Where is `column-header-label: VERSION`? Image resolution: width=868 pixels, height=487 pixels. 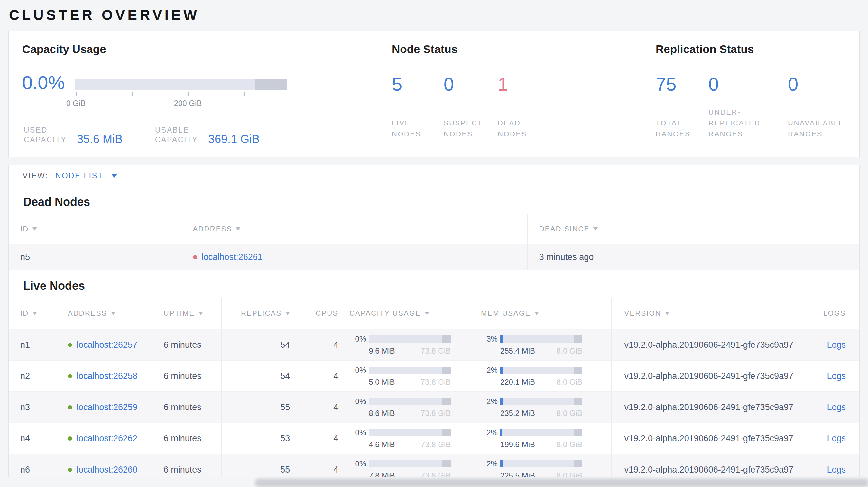 column-header-label: VERSION is located at coordinates (643, 313).